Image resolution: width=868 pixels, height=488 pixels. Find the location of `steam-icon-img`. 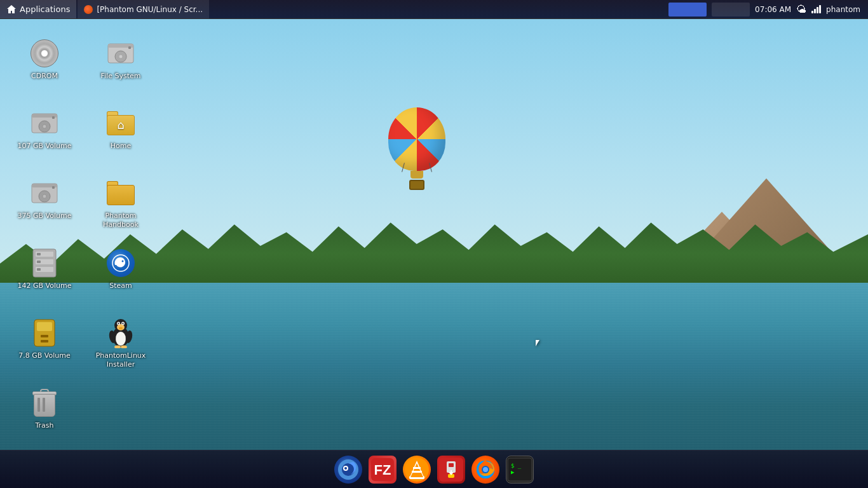

steam-icon-img is located at coordinates (121, 263).